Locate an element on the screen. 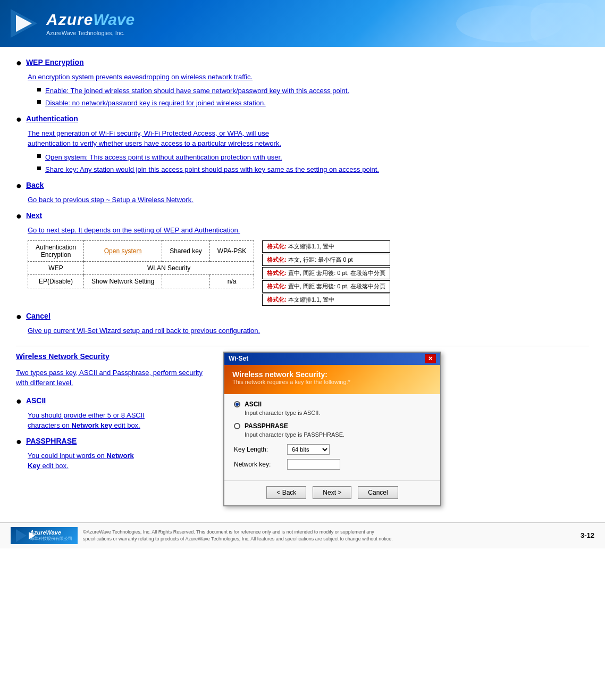 The width and height of the screenshot is (605, 700). wns-left: Wireless Network Security Two types pass… is located at coordinates (114, 412).